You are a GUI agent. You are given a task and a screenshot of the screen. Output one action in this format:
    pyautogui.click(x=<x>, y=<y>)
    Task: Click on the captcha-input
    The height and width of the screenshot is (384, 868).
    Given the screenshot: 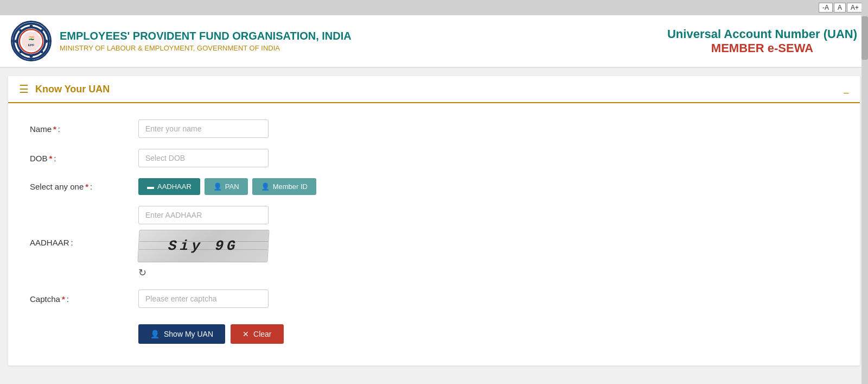 What is the action you would take?
    pyautogui.click(x=203, y=299)
    